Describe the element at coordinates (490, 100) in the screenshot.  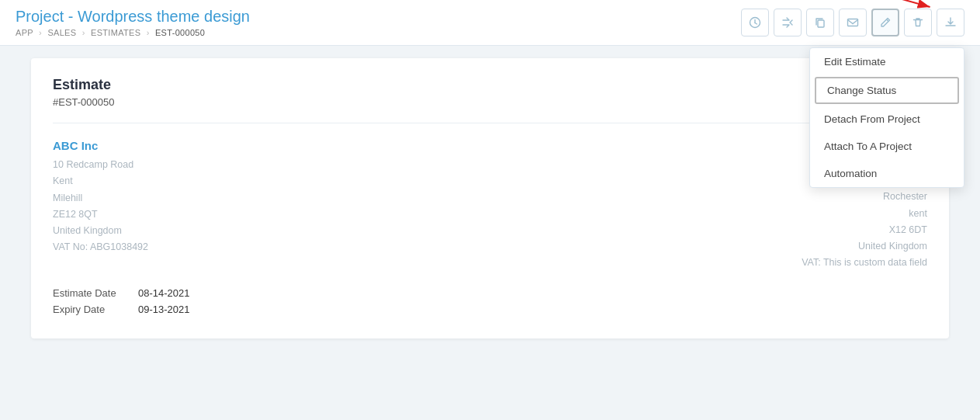
I see `estimate-header: Estimate #EST-000050 NE` at that location.